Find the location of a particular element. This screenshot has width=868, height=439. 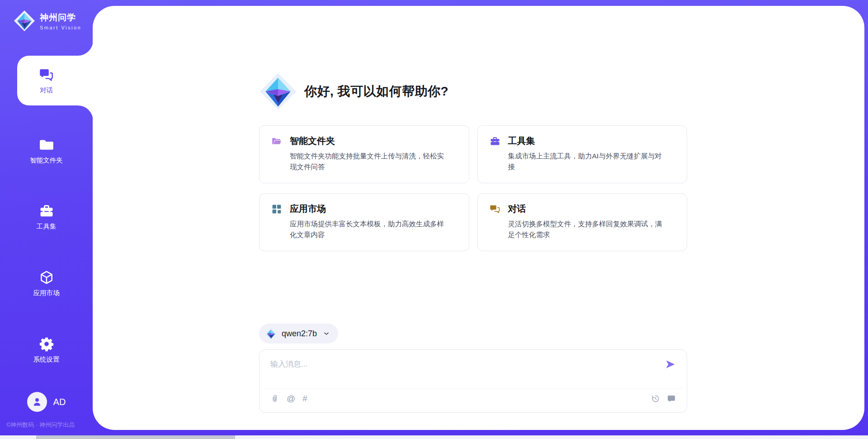

card-description: 灵活切换多模型文件，支持多样回复效果调试，满足个性化需求 is located at coordinates (592, 229).